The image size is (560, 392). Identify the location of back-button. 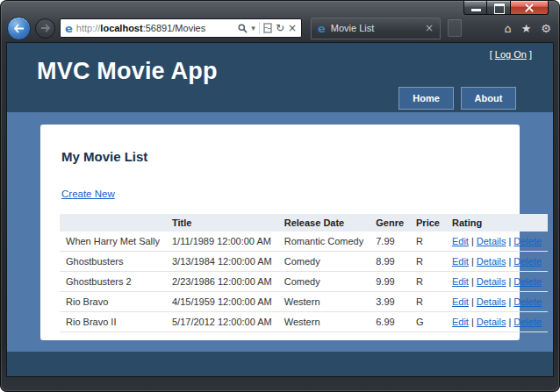
(19, 28).